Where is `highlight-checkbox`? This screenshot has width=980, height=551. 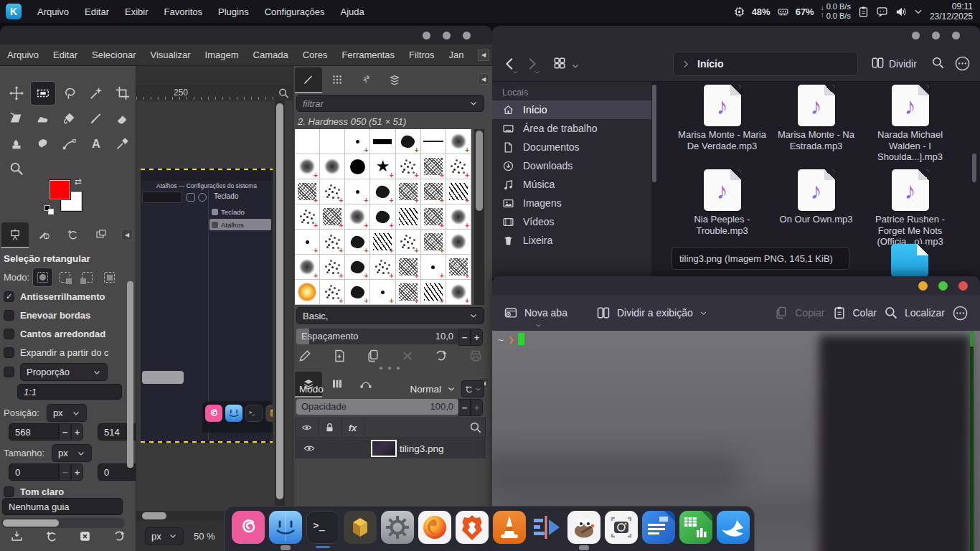
highlight-checkbox is located at coordinates (9, 492).